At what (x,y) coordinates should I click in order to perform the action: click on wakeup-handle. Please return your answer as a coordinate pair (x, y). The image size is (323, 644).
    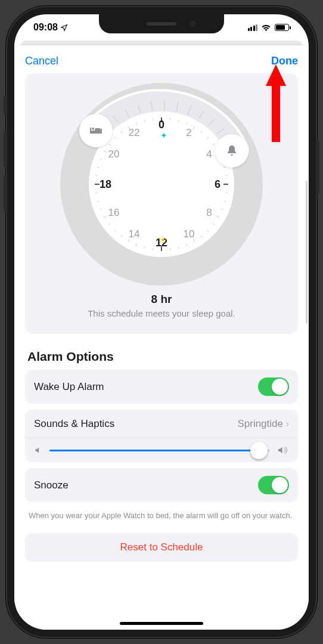
    Looking at the image, I should click on (232, 151).